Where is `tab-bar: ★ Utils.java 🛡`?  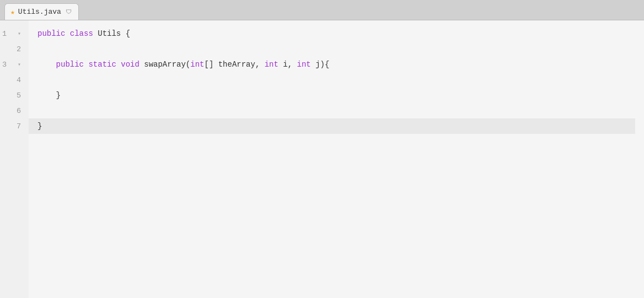 tab-bar: ★ Utils.java 🛡 is located at coordinates (322, 10).